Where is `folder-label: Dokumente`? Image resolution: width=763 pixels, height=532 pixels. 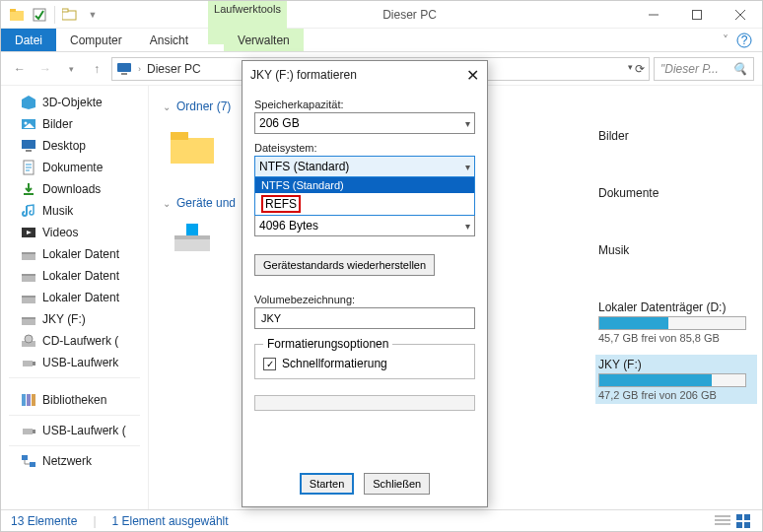
folder-label: Dokumente is located at coordinates (676, 193).